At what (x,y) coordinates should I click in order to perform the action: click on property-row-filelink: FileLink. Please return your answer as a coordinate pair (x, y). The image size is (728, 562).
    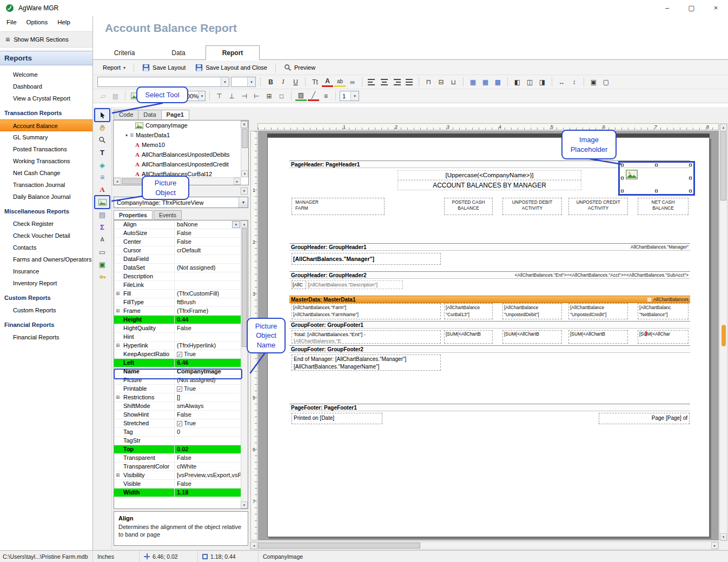
    Looking at the image, I should click on (177, 285).